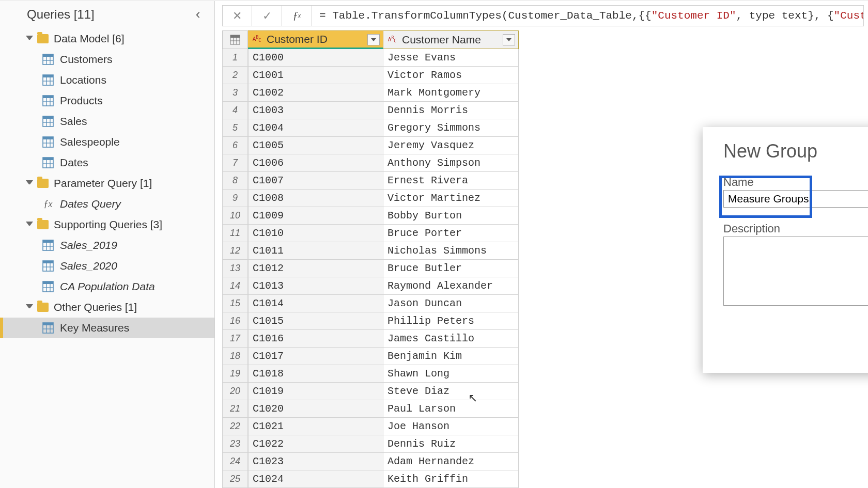  Describe the element at coordinates (451, 163) in the screenshot. I see `cell-customer-name: Anthony Simpson` at that location.